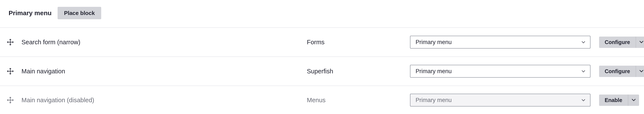  What do you see at coordinates (614, 100) in the screenshot?
I see `enable-button: Enable` at bounding box center [614, 100].